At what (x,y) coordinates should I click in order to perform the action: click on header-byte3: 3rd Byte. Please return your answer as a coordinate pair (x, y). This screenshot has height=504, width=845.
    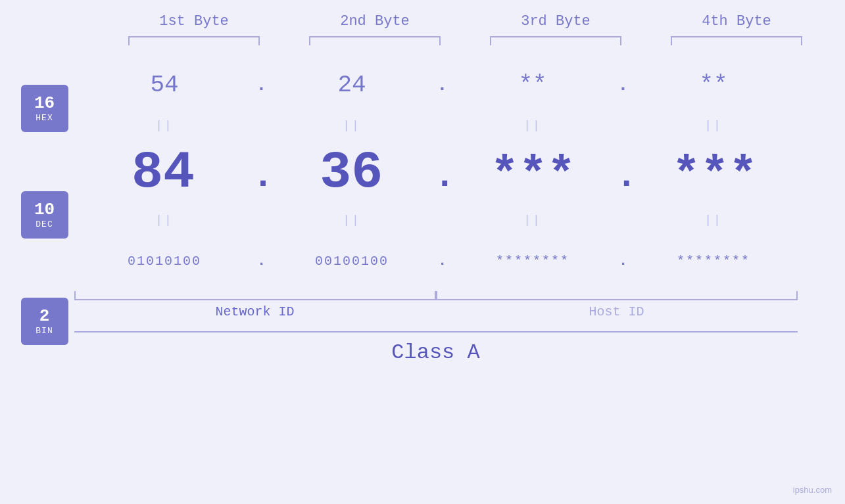
    Looking at the image, I should click on (556, 21).